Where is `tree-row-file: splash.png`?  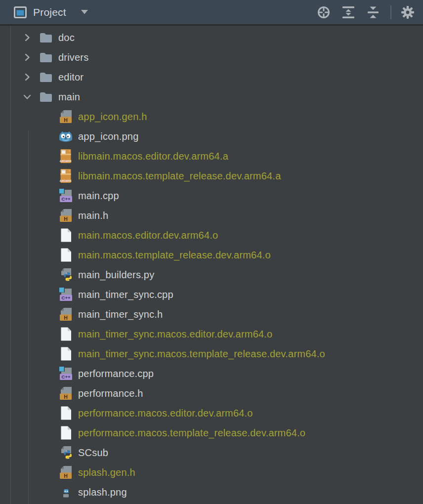
tree-row-file: splash.png is located at coordinates (212, 492).